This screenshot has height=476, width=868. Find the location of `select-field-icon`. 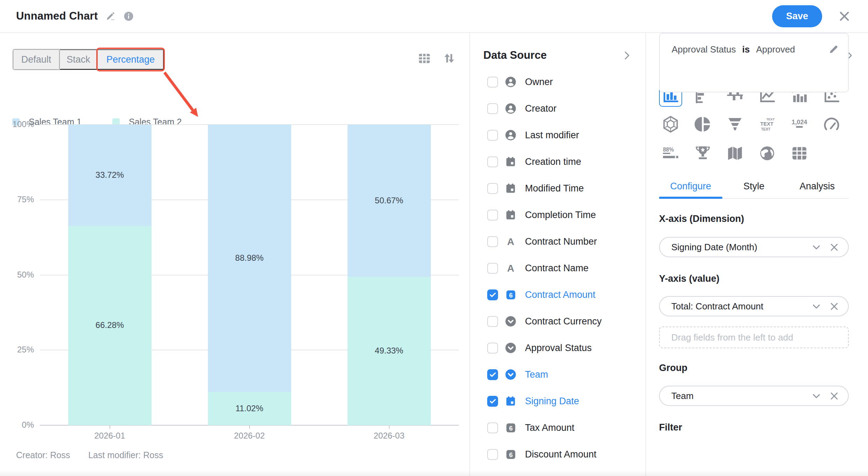

select-field-icon is located at coordinates (511, 374).